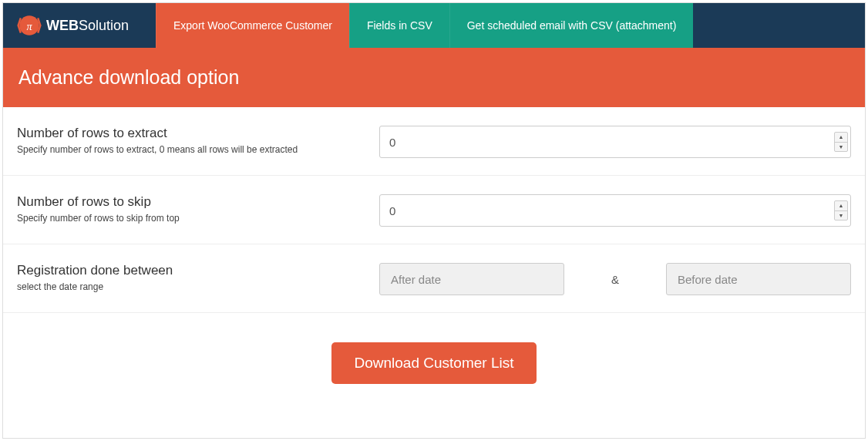 The image size is (868, 441). What do you see at coordinates (841, 210) in the screenshot?
I see `rows-skip-spinner: ▲ ▼` at bounding box center [841, 210].